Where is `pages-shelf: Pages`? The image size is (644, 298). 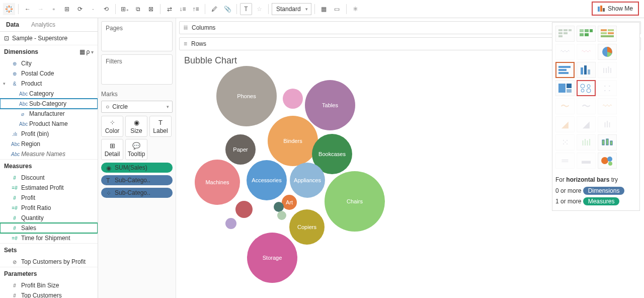 pages-shelf: Pages is located at coordinates (137, 36).